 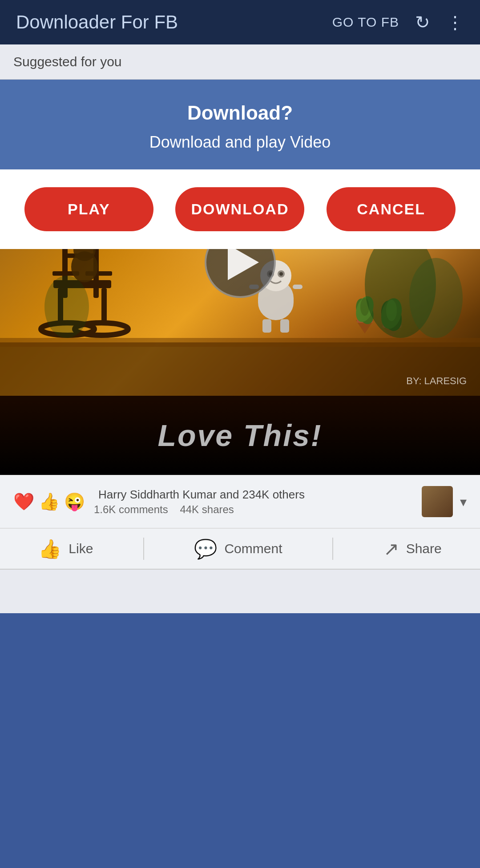 I want to click on play-triangle-icon, so click(x=243, y=262).